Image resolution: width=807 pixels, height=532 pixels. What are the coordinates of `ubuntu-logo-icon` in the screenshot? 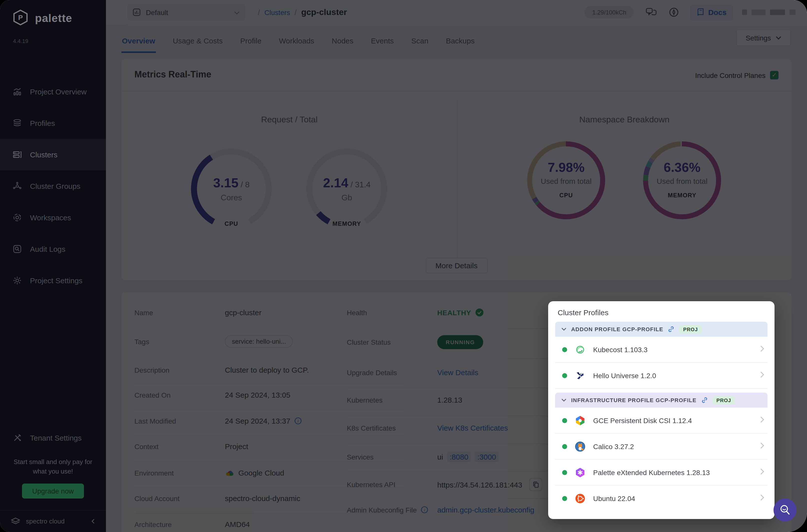 It's located at (580, 499).